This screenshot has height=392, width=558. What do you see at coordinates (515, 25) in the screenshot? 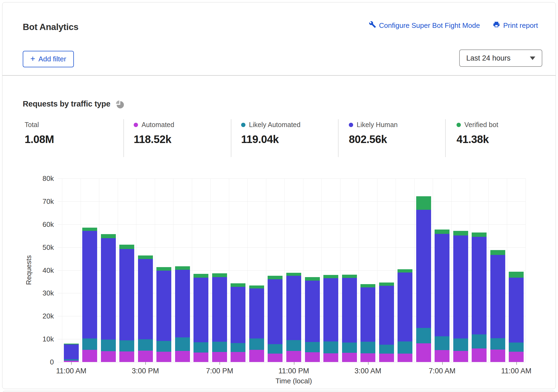
I see `print-report-link: Print report` at bounding box center [515, 25].